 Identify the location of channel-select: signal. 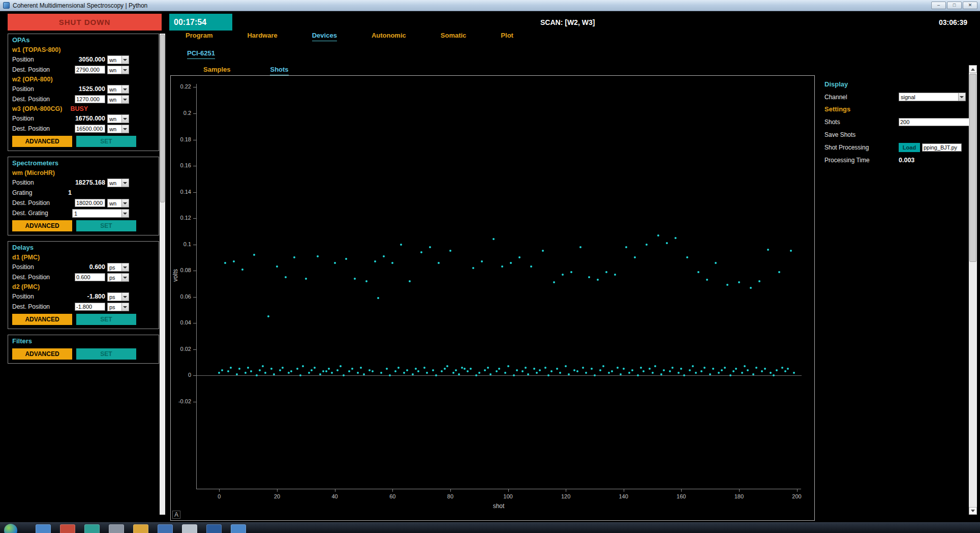
(932, 97).